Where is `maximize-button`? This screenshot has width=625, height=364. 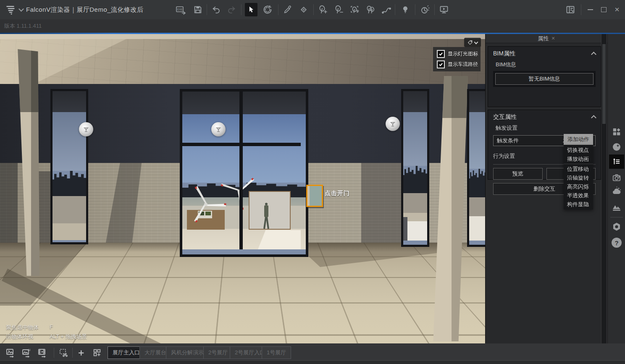 maximize-button is located at coordinates (604, 10).